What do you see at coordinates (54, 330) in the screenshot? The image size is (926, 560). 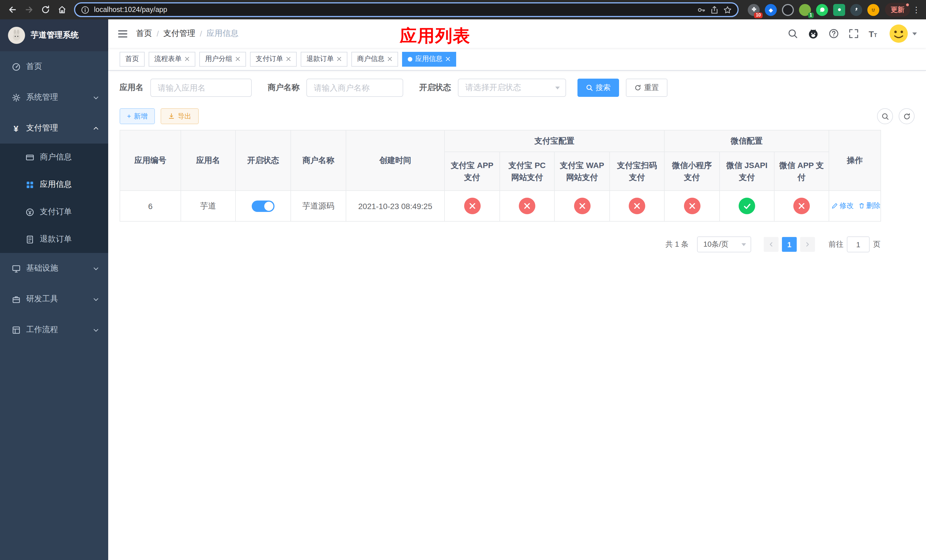 I see `sidebar-item-workflow: 工作流程` at bounding box center [54, 330].